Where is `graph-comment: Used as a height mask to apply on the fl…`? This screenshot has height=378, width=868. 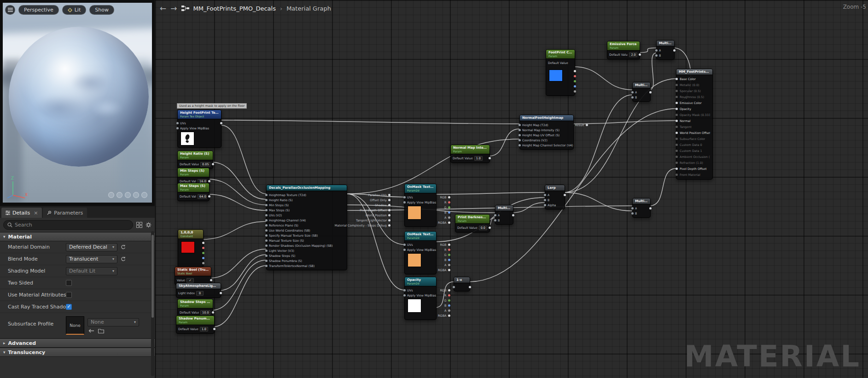
graph-comment: Used as a height mask to apply on the fl… is located at coordinates (212, 106).